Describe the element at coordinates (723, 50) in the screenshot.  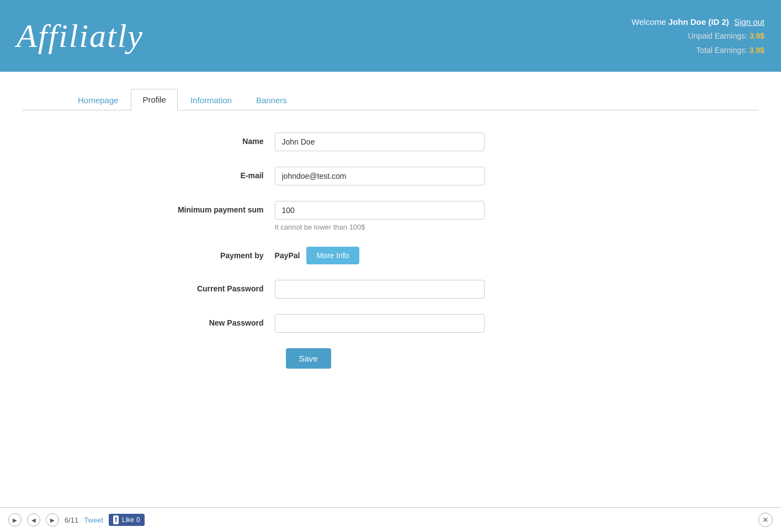
I see `total-earnings-label: Total Earnings:` at that location.